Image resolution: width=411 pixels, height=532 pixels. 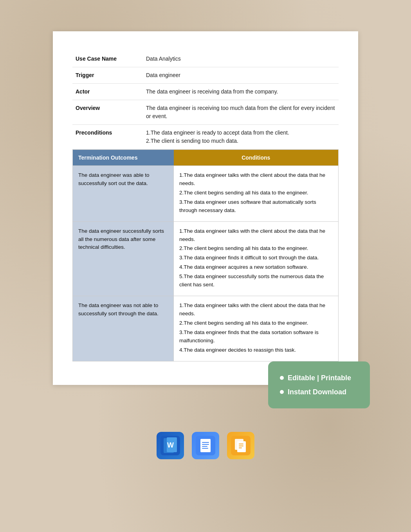 I want to click on info-row-actor: Actor The data engineer is receiving dat…, so click(x=206, y=92).